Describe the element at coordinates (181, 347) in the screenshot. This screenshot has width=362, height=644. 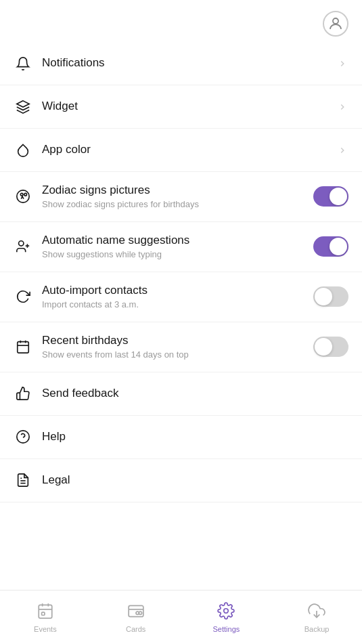
I see `settings-row-recent-birthdays: Recent birthdaysShow events from last 14…` at that location.